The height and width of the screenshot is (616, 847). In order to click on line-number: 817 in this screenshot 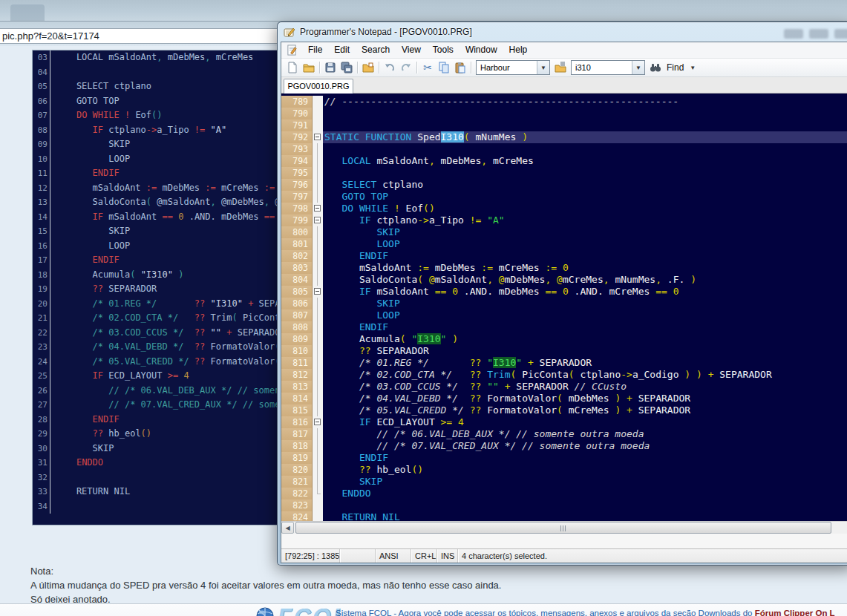, I will do `click(297, 434)`.